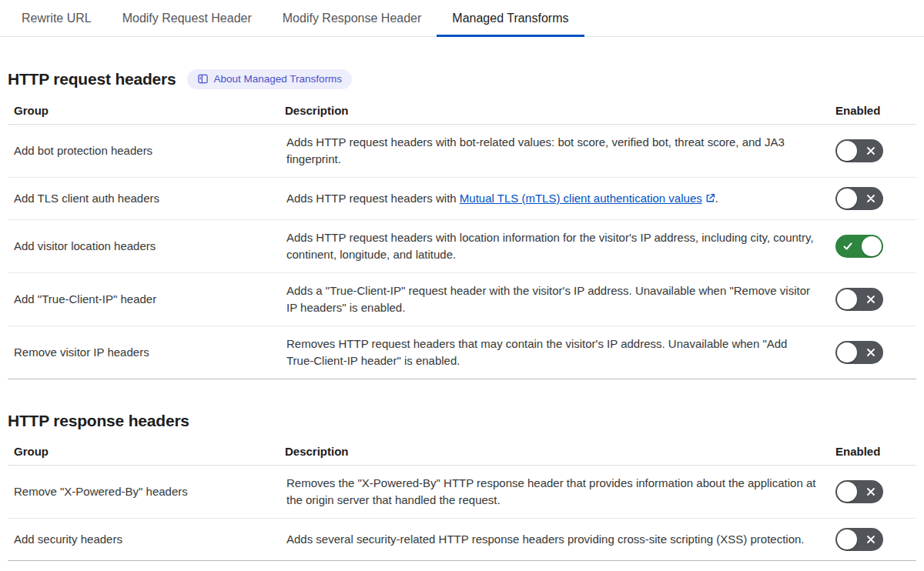 This screenshot has height=571, width=924. I want to click on about-managed-transforms-link: About Managed Transforms, so click(270, 79).